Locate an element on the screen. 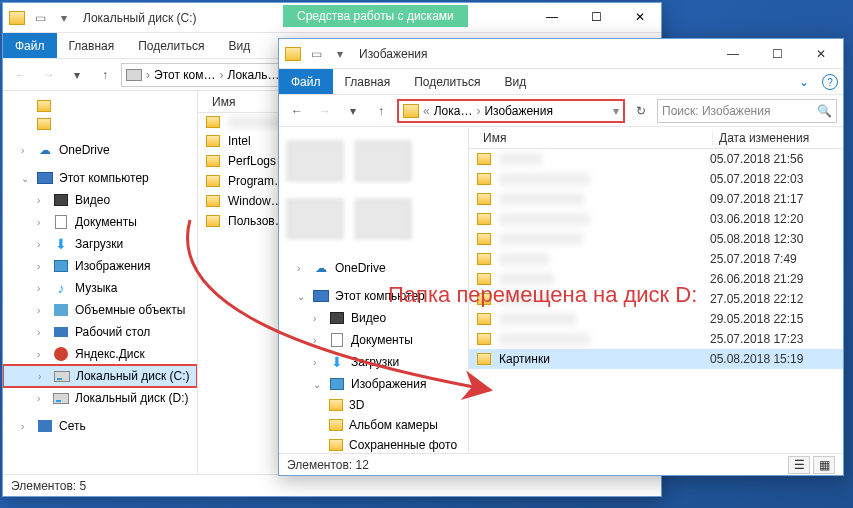 This screenshot has height=508, width=853. breadcrumb: Этот ком… is located at coordinates (185, 75).